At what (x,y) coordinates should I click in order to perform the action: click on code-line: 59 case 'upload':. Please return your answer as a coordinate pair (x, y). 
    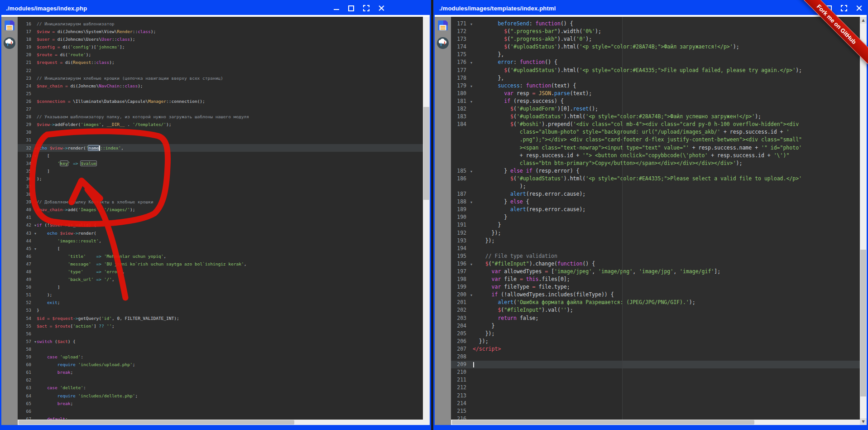
    Looking at the image, I should click on (220, 357).